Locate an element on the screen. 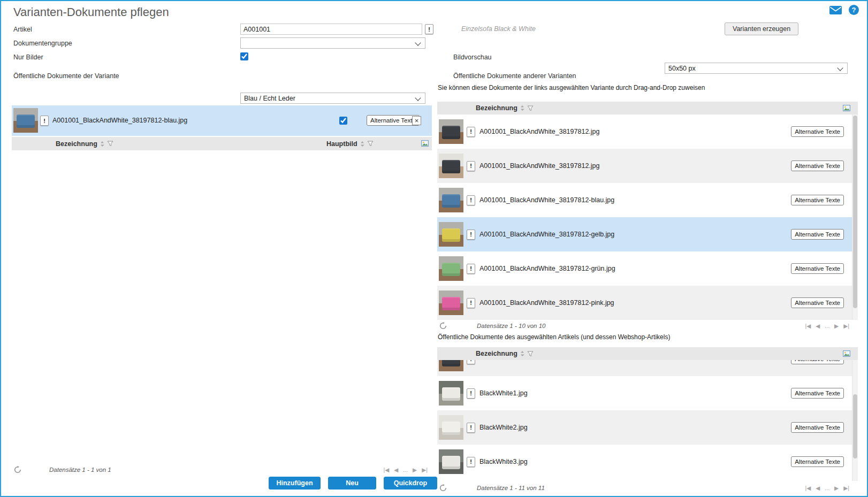 The height and width of the screenshot is (497, 868). table-row: ! BlackWhite2.jpg Alternative Texte is located at coordinates (648, 427).